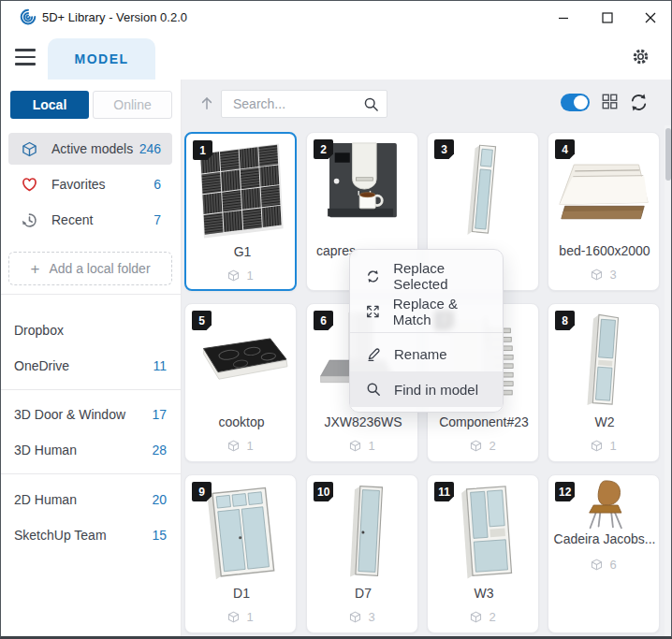  Describe the element at coordinates (91, 414) in the screenshot. I see `sidebar-folder-3d-door-window: 3D Door & Window 17` at that location.